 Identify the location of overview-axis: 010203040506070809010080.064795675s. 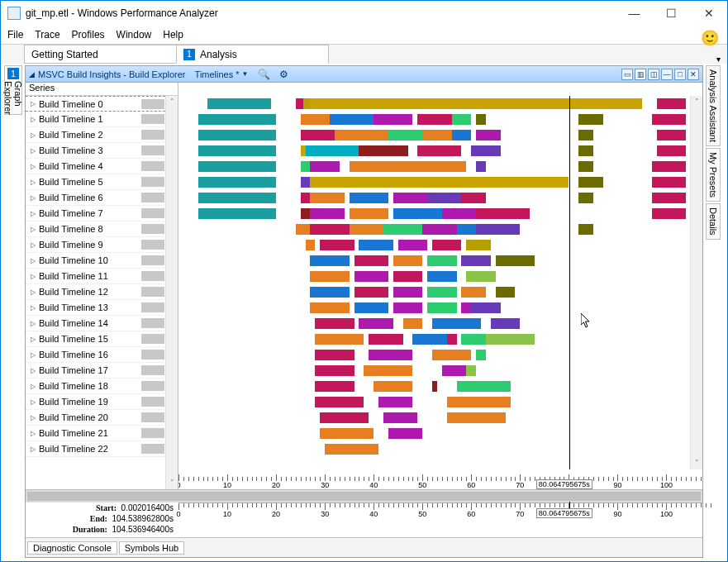
(440, 520).